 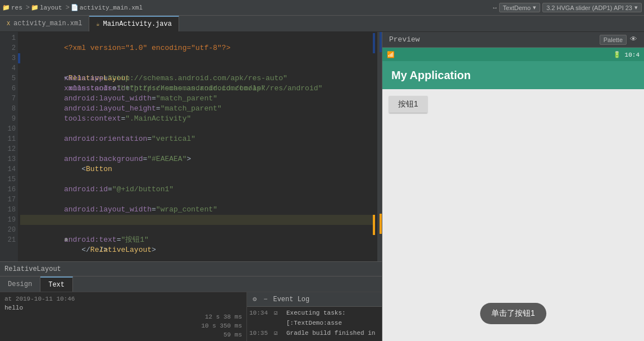 I want to click on check-icon: ☑, so click(x=278, y=313).